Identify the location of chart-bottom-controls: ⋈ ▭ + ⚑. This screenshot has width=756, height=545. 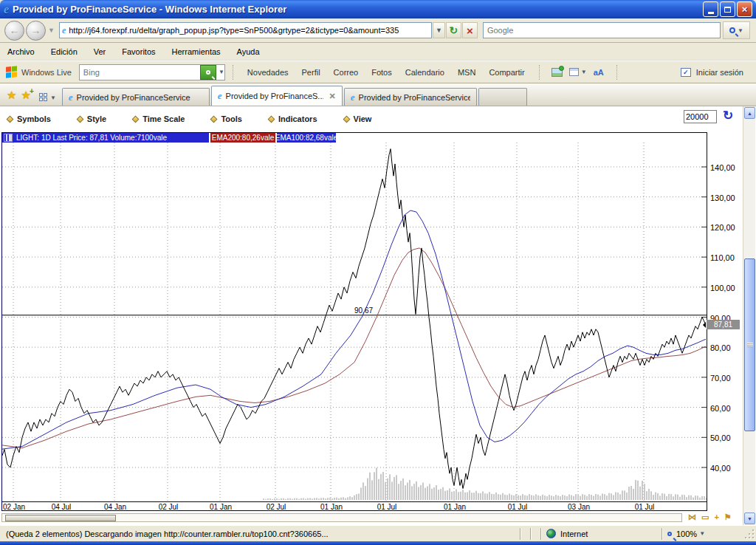
(710, 517).